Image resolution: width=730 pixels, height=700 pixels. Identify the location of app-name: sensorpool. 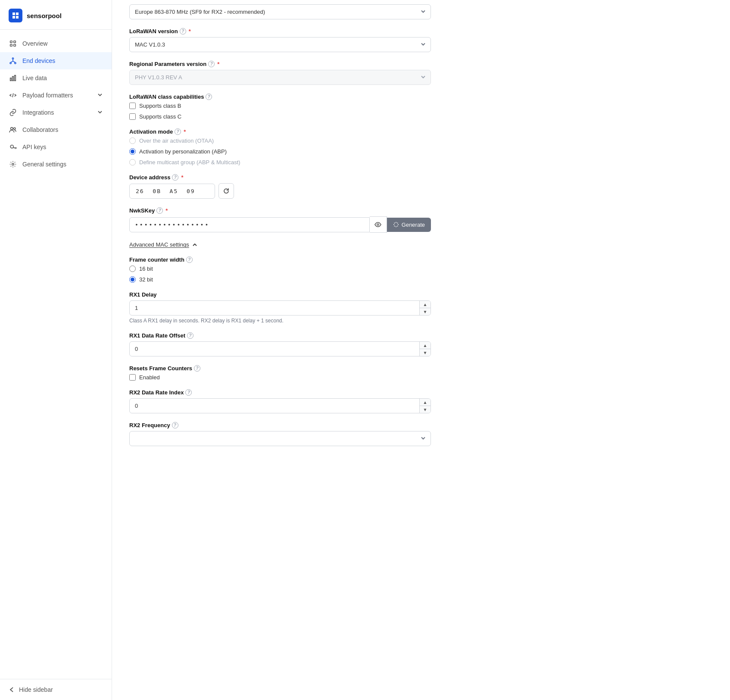
(44, 16).